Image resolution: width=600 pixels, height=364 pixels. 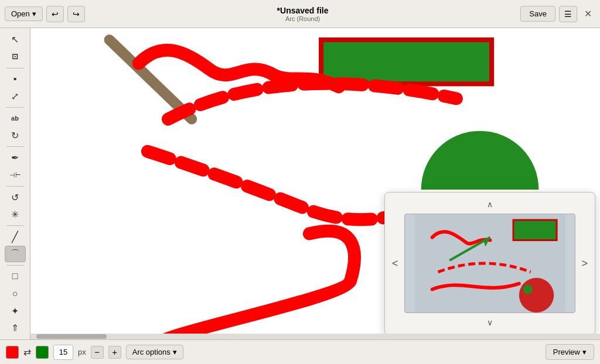 What do you see at coordinates (303, 14) in the screenshot?
I see `titlebar-center: *Unsaved file Arc (Round)` at bounding box center [303, 14].